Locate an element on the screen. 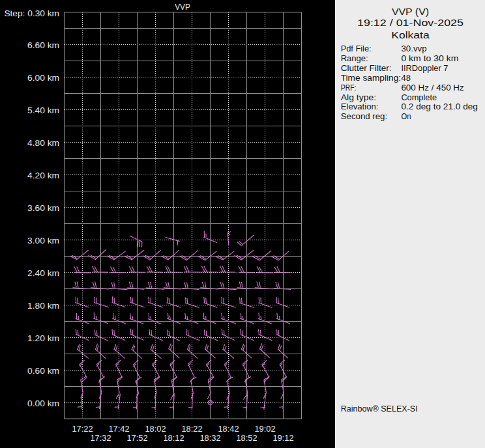 This screenshot has height=448, width=485. svg-text: 1.80 km is located at coordinates (43, 306).